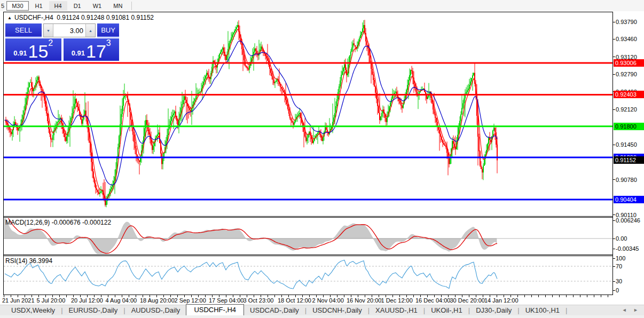 This screenshot has width=644, height=318. Describe the element at coordinates (96, 51) in the screenshot. I see `ask-price-big-digits: 17` at that location.